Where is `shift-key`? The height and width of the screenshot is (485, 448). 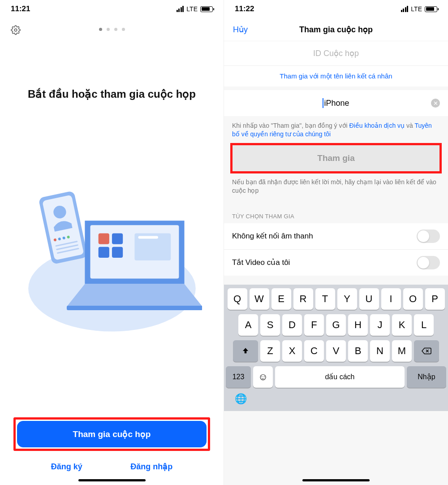
shift-key is located at coordinates (246, 351).